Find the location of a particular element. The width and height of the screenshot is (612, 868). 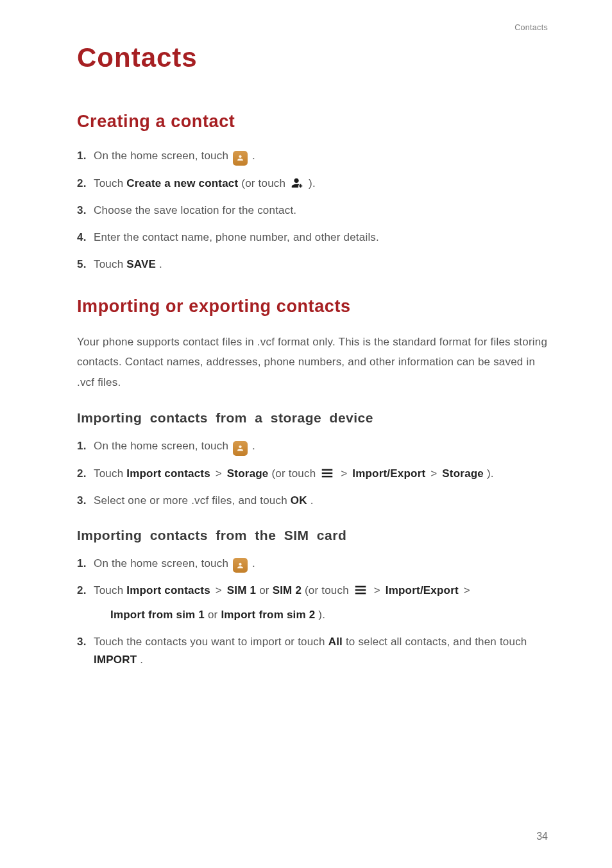

step-3: 3. Select one or more .vcf files, and to… is located at coordinates (312, 501).